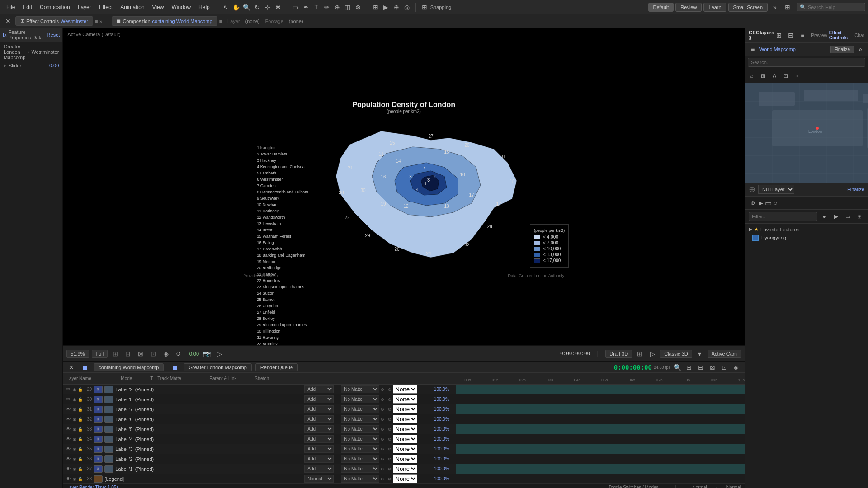  Describe the element at coordinates (68, 439) in the screenshot. I see `vis-34: 👁` at that location.